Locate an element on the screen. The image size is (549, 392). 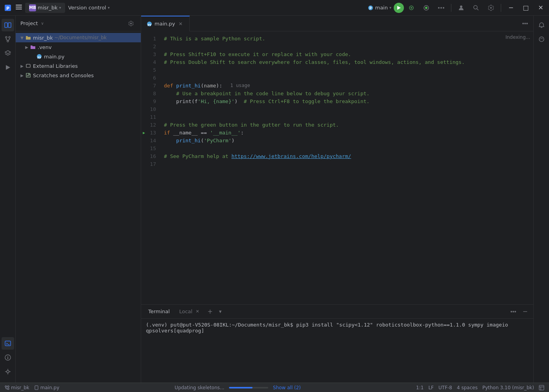
statusbar-line-endings: LF is located at coordinates (431, 388).